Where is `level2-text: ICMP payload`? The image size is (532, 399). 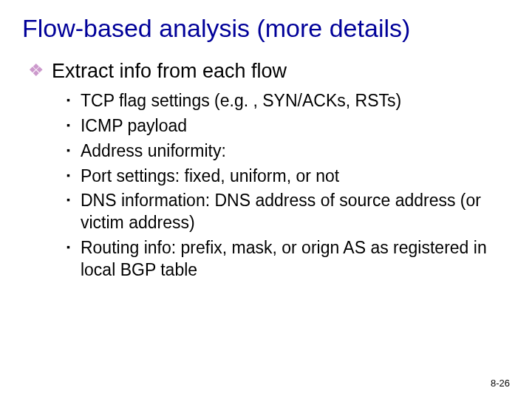 level2-text: ICMP payload is located at coordinates (134, 126).